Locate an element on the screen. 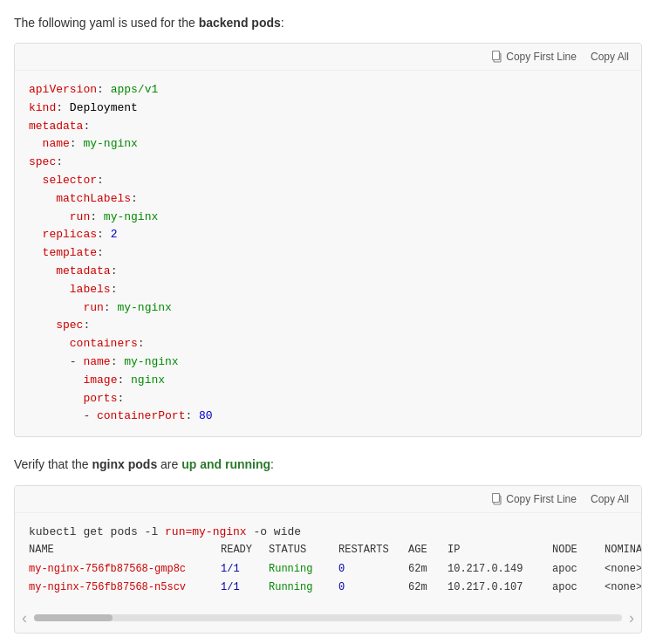 The width and height of the screenshot is (656, 644). table-header-row: NAME READY STATUS RESTARTS AGE IP NODE N… is located at coordinates (335, 550).